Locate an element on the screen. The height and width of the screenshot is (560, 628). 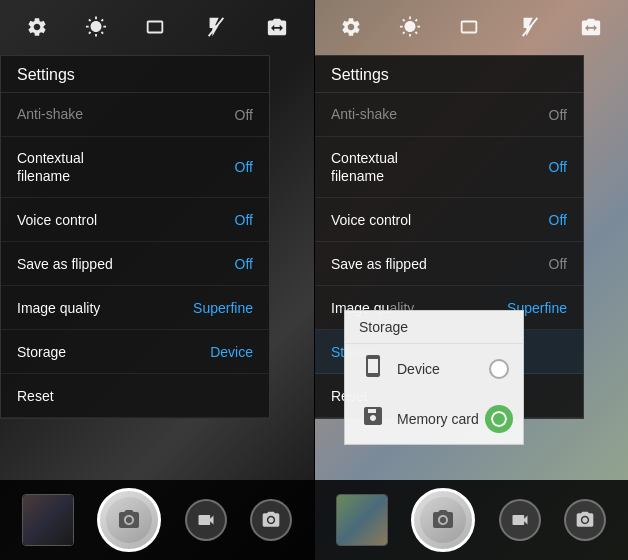
left-contextual-item: Contextualfilename Off is located at coordinates (135, 168).